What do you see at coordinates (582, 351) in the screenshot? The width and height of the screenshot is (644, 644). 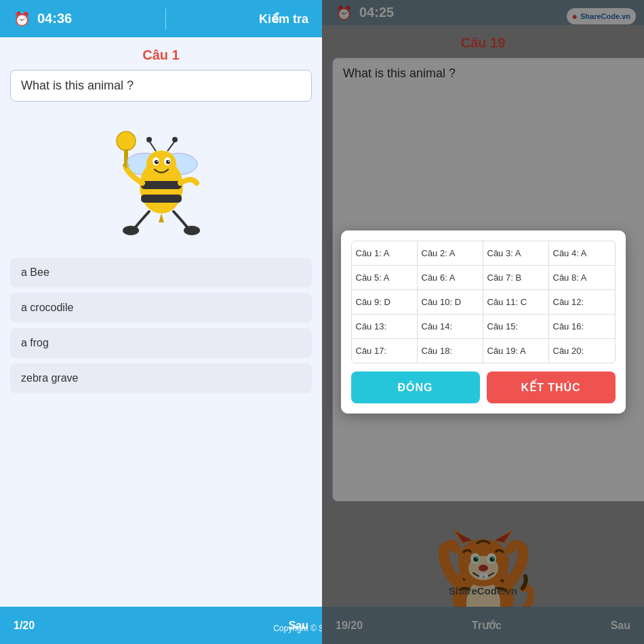 I see `modal-cell: Câu 20:` at bounding box center [582, 351].